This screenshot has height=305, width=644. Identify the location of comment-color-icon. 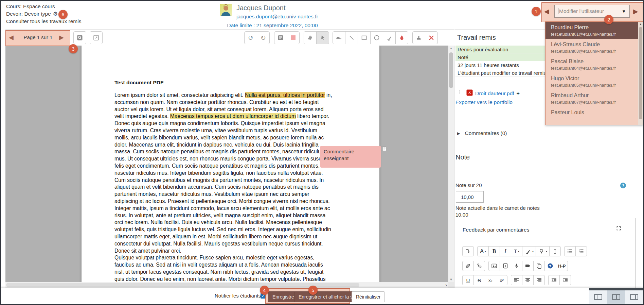
(293, 38).